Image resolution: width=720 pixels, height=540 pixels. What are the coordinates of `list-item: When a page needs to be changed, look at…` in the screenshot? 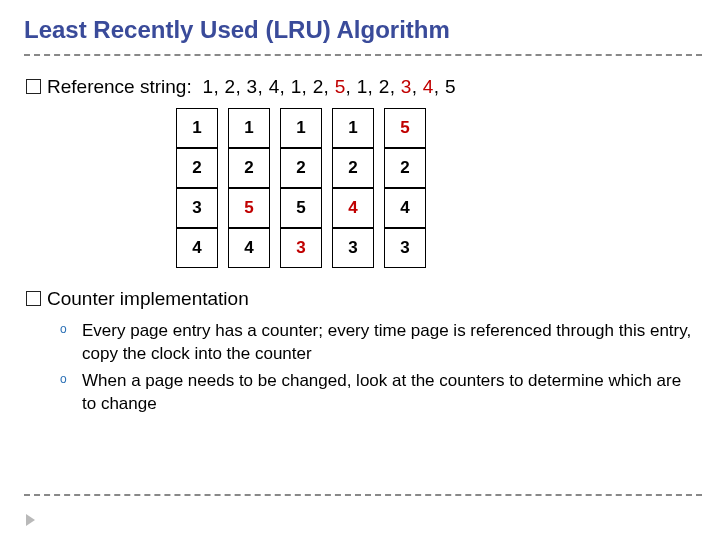 It's located at (375, 393).